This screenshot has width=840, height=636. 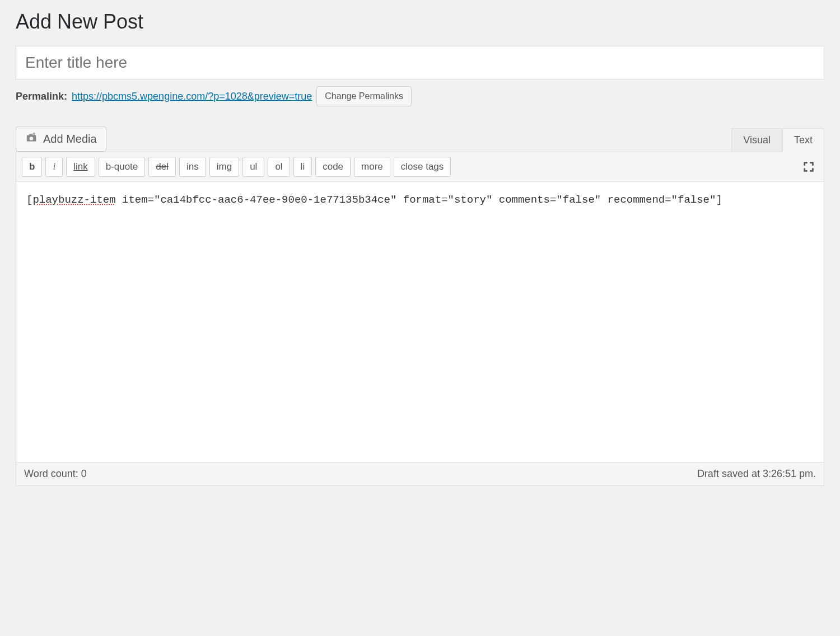 I want to click on post-title-input, so click(x=420, y=63).